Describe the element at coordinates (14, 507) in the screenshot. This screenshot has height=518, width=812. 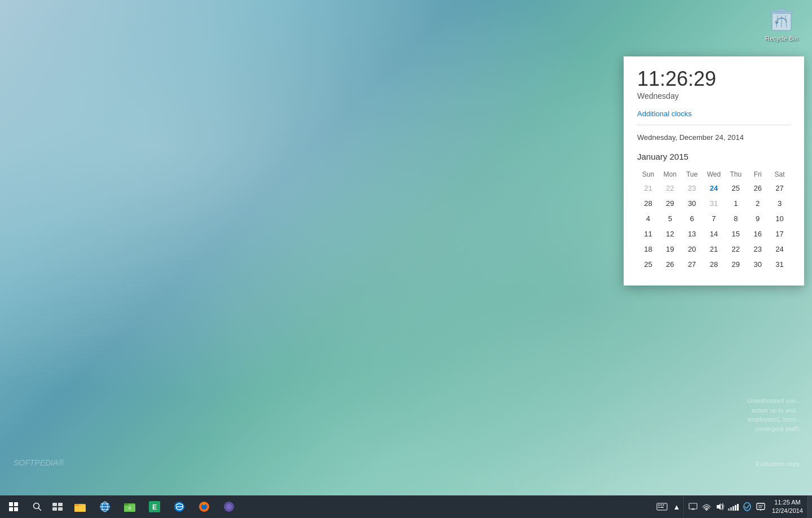
I see `start-button` at that location.